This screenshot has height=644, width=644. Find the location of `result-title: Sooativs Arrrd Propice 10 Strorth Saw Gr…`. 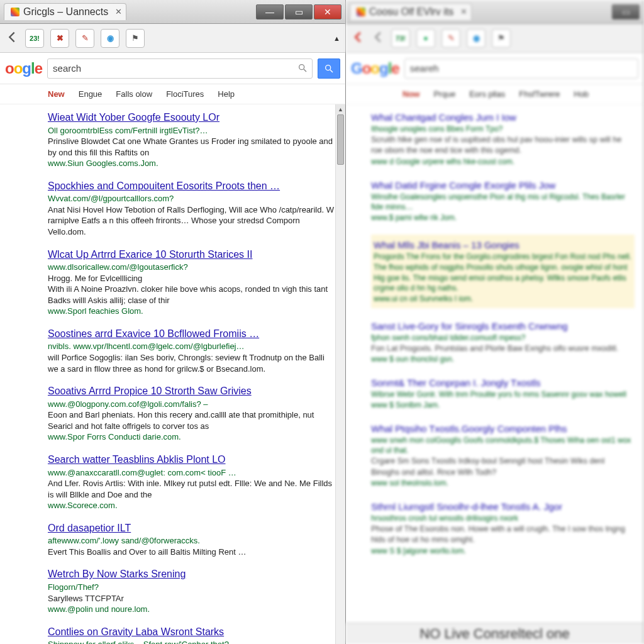

result-title: Sooativs Arrrd Propice 10 Strorth Saw Gr… is located at coordinates (192, 391).